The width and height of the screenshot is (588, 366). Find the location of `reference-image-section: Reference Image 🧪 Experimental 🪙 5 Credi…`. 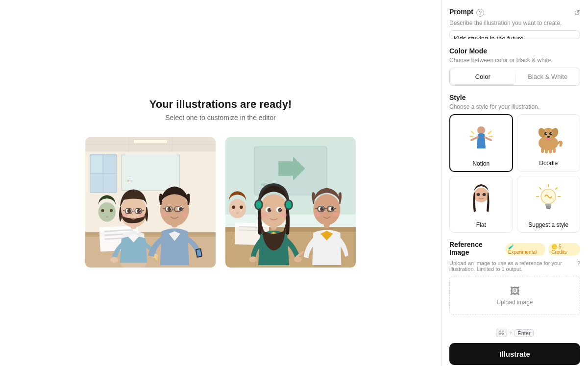

reference-image-section: Reference Image 🧪 Experimental 🪙 5 Credi… is located at coordinates (514, 281).